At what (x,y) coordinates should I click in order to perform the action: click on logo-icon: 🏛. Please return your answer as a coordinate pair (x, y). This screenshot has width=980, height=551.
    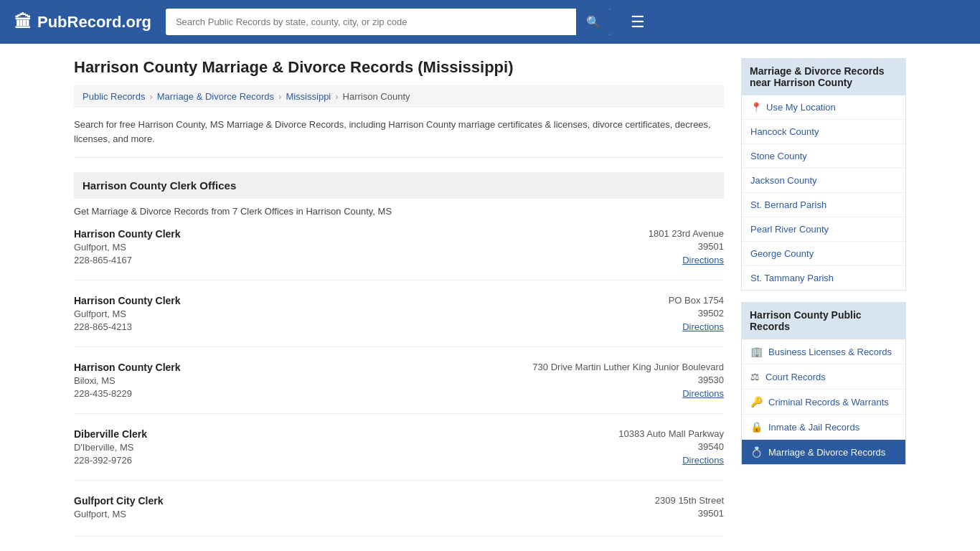
    Looking at the image, I should click on (23, 22).